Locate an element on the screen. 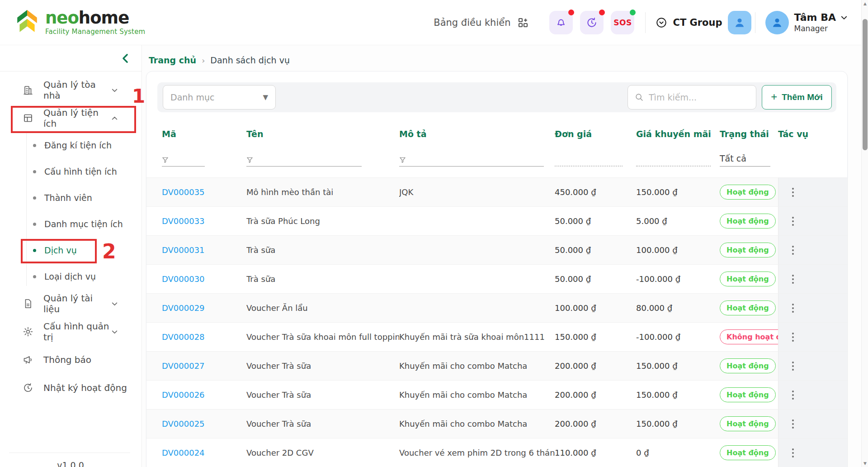 This screenshot has width=868, height=467. sidebar-item: Quản lý tòa nhà is located at coordinates (71, 90).